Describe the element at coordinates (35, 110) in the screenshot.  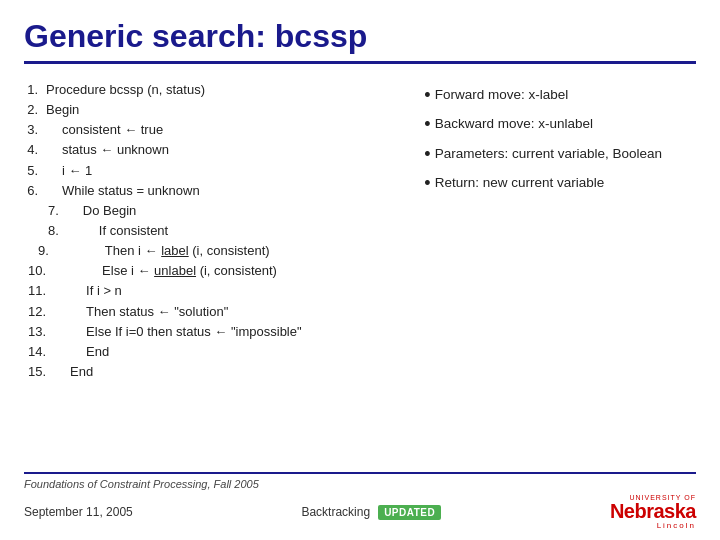
I see `line-num-2: 2.` at that location.